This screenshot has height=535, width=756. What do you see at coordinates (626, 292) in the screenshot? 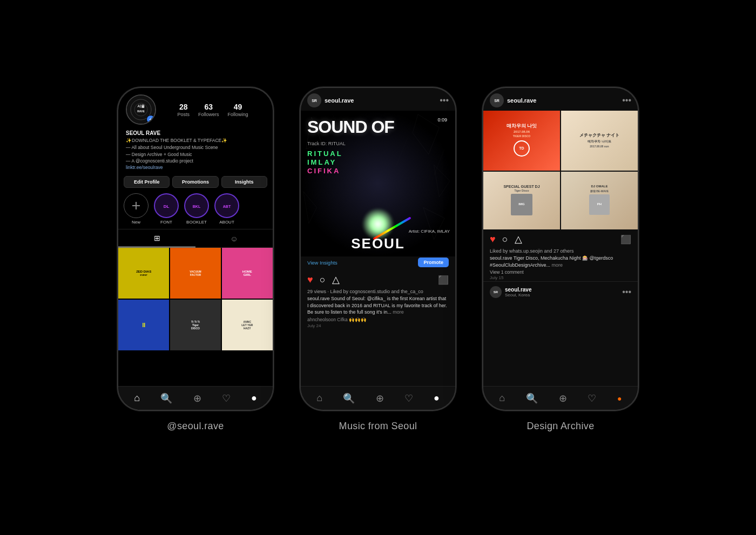
I see `next-post-dots: •••` at bounding box center [626, 292].